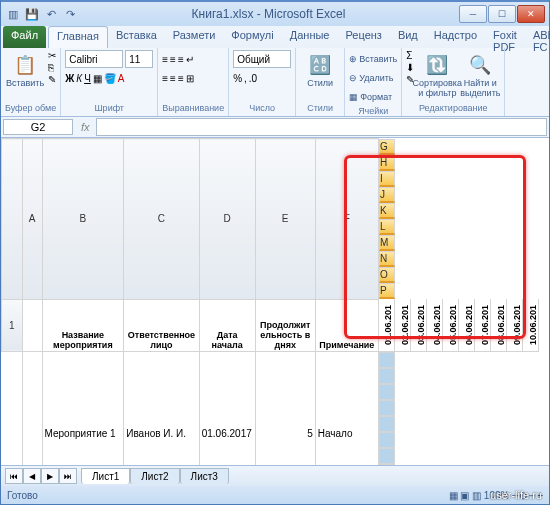 The image size is (550, 505). What do you see at coordinates (52, 80) in the screenshot?
I see `brush-icon: ✎` at bounding box center [52, 80].